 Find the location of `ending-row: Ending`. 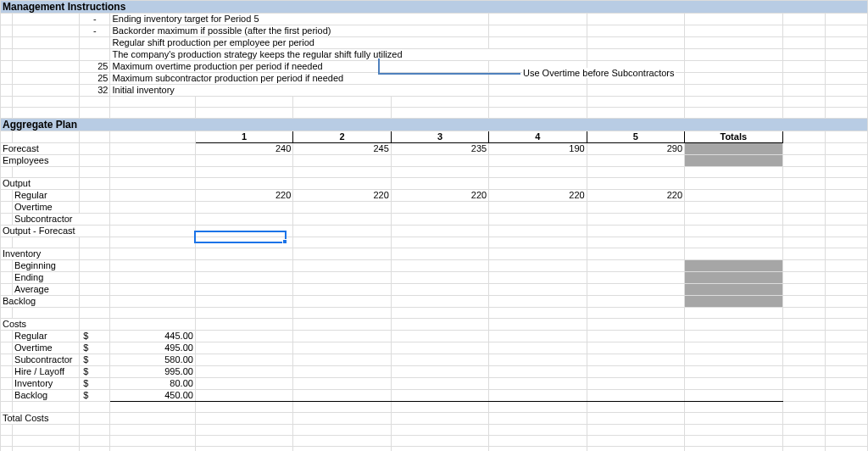

ending-row: Ending is located at coordinates (434, 278).